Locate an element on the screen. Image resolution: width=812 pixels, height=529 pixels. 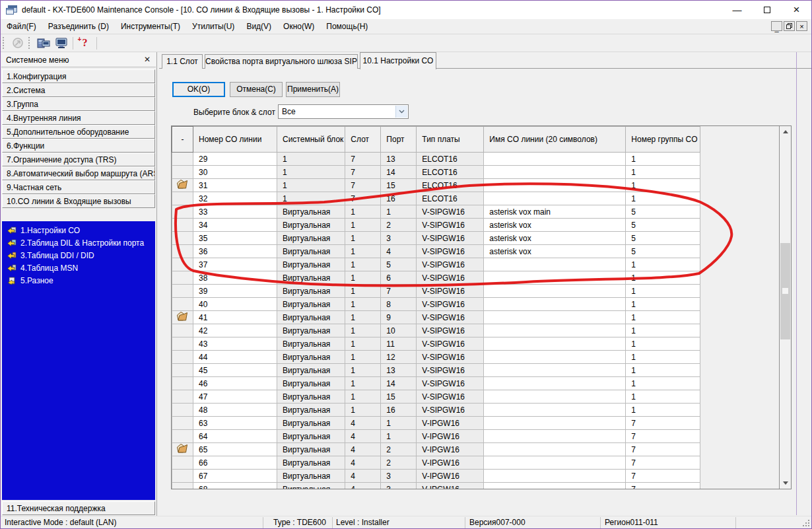
sidebar-item-optional-device: 5.Дополнительное оборудование is located at coordinates (79, 132).